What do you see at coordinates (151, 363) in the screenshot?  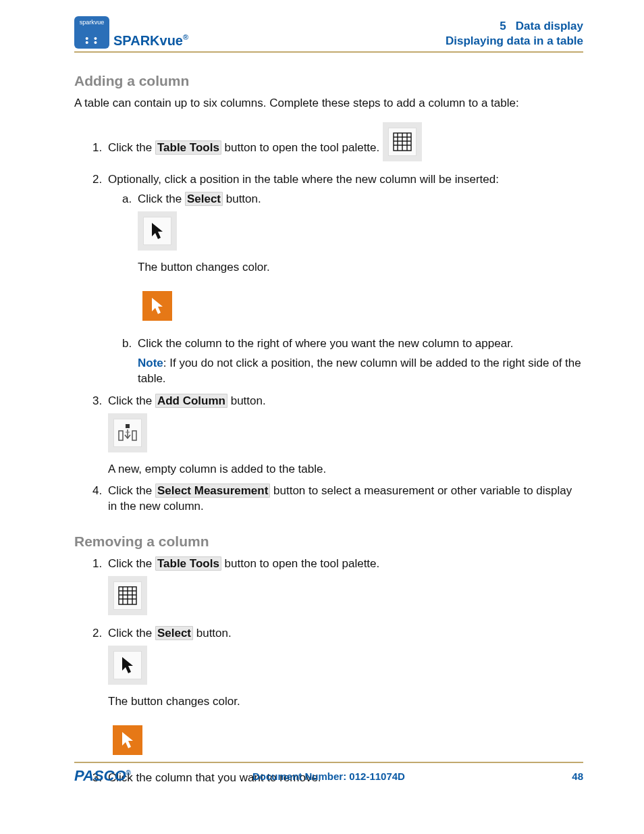 I see `note-label: Note` at bounding box center [151, 363].